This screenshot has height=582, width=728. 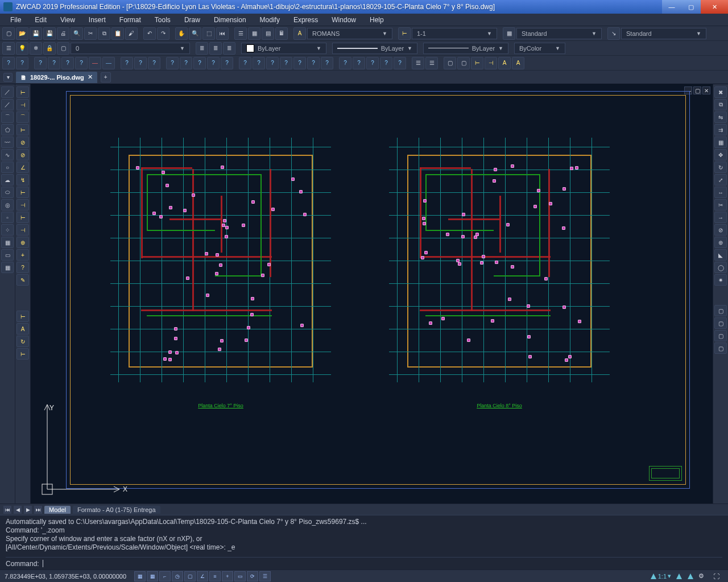 What do you see at coordinates (344, 20) in the screenshot?
I see `menu-window: Window` at bounding box center [344, 20].